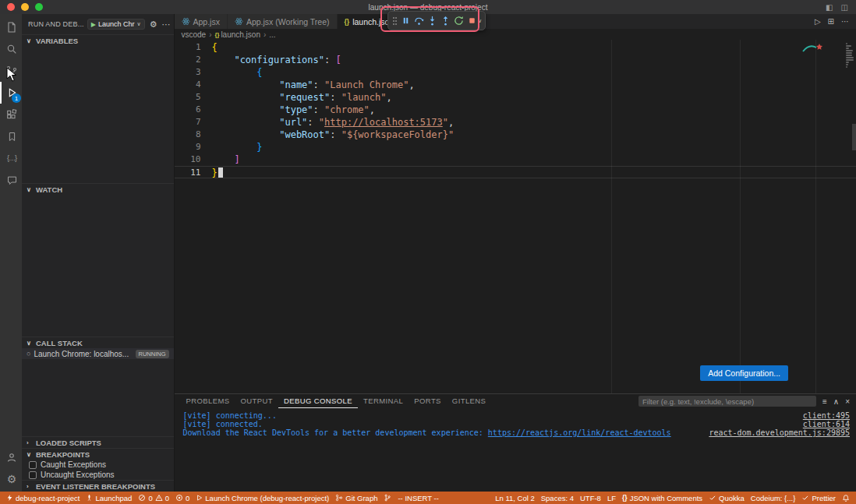 The image size is (856, 504). Describe the element at coordinates (11, 158) in the screenshot. I see `snippets-icon: {…}` at that location.